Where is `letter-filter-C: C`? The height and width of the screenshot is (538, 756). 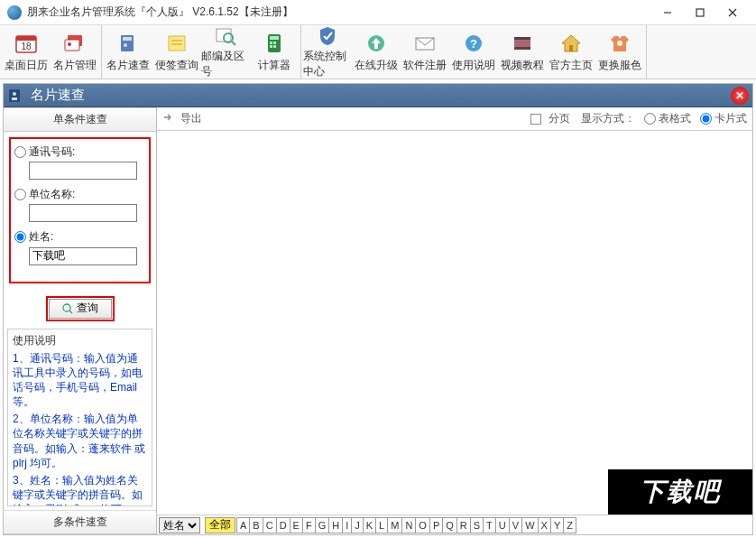 letter-filter-C: C is located at coordinates (270, 525).